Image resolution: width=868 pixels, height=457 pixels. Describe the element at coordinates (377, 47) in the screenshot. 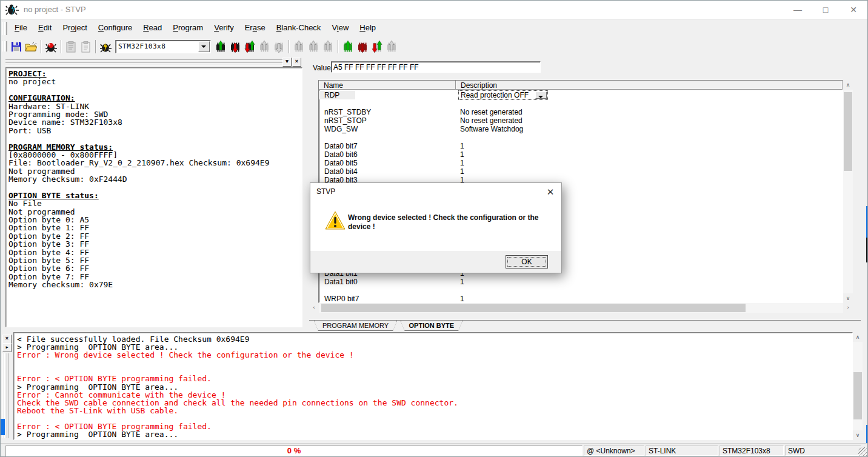

I see `verify-all-tabs-button` at that location.